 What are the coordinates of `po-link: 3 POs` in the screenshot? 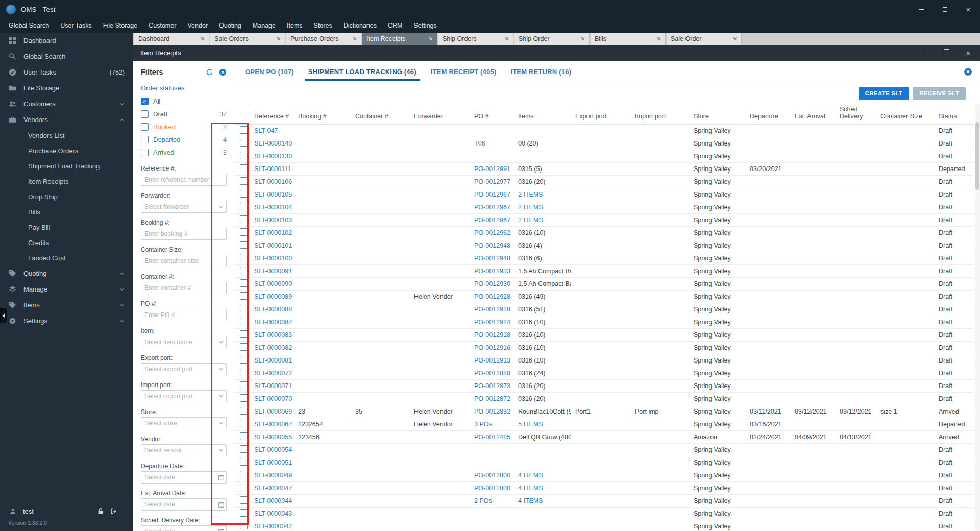 It's located at (483, 424).